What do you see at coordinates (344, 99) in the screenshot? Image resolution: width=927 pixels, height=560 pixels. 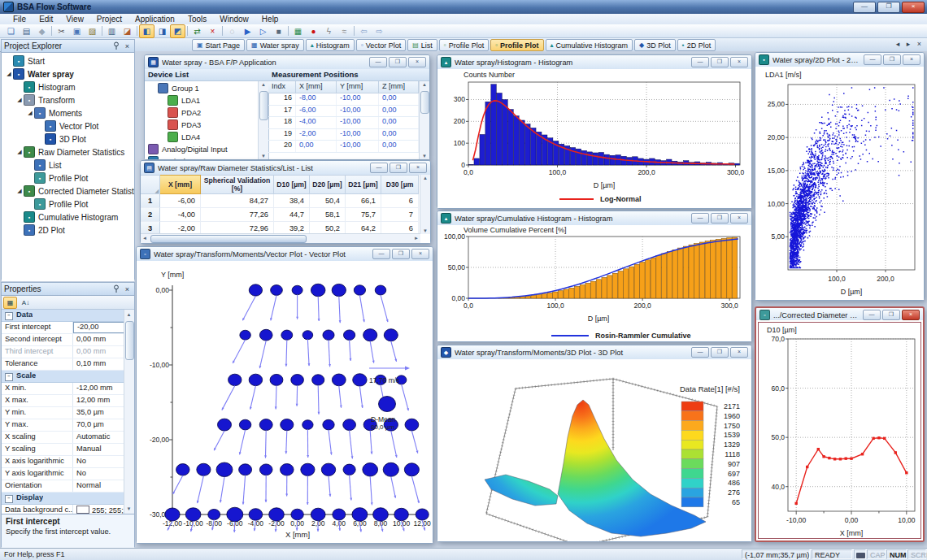 I see `positions-row: 16-8,00-10,000,00` at bounding box center [344, 99].